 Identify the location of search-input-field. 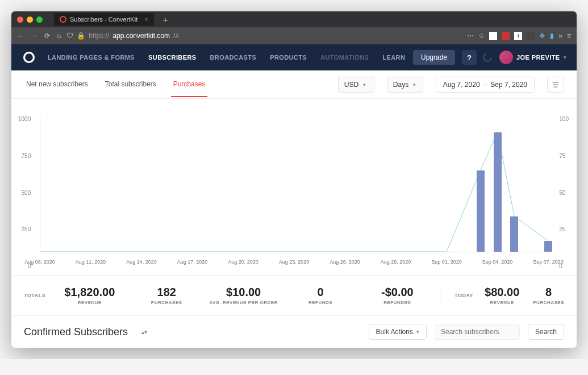
(477, 332).